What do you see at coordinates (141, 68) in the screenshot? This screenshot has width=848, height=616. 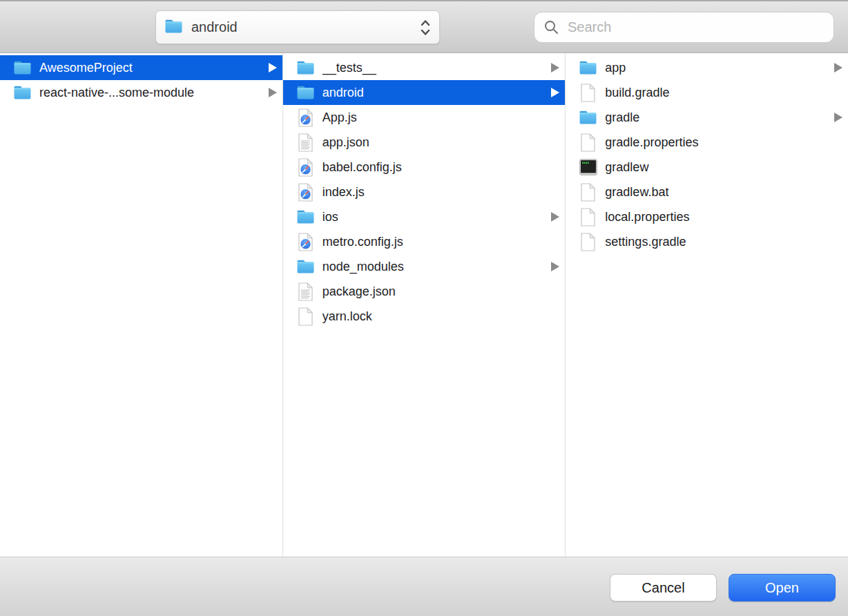 I see `file-row: AwesomeProject` at bounding box center [141, 68].